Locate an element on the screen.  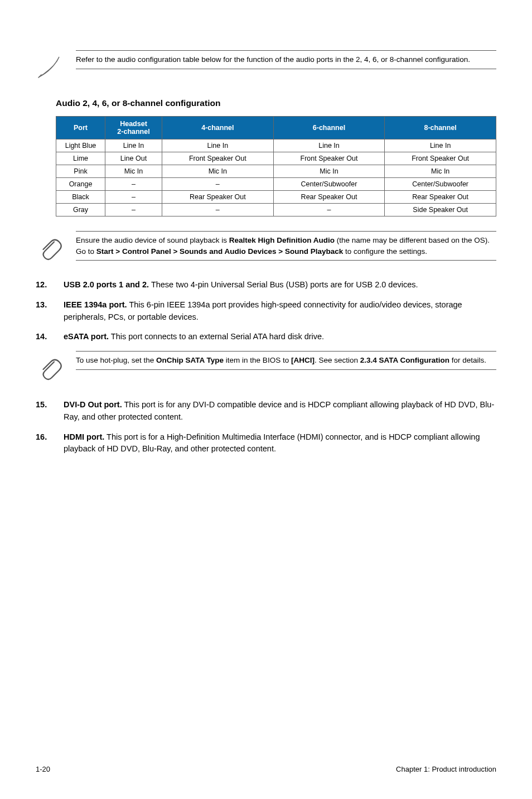
item-text: IEEE 1394a port. This 6-pin IEEE 1394a p… is located at coordinates (280, 311).